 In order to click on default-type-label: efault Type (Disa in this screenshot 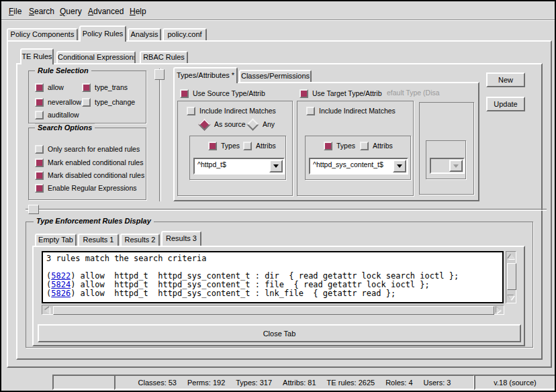, I will do `click(418, 93)`.